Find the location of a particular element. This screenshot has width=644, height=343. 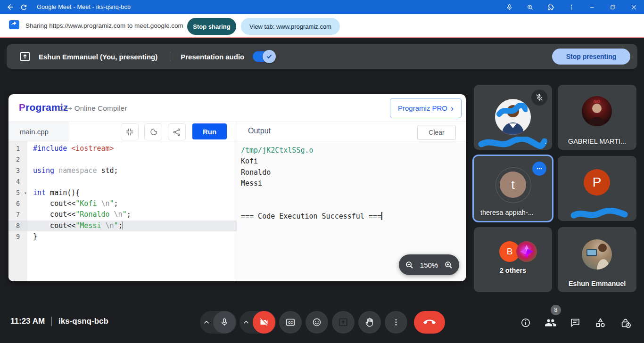

avatar: GO is located at coordinates (597, 111).